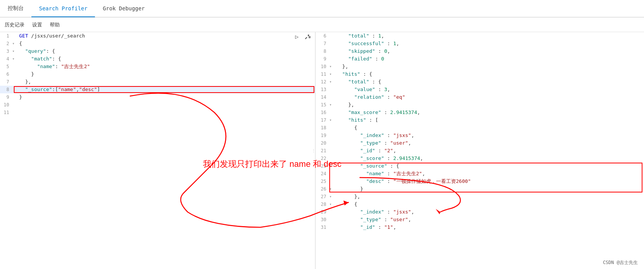  I want to click on tab-grok-debugger: Grok Debugger, so click(124, 9).